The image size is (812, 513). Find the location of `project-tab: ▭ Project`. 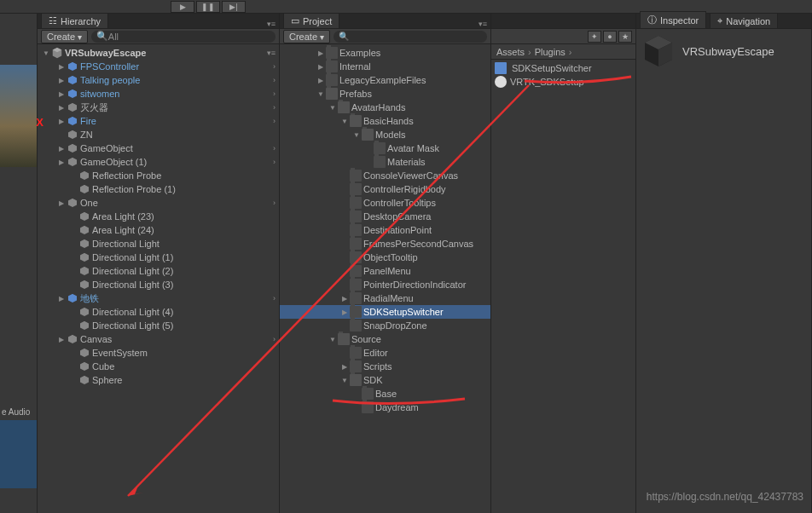

project-tab: ▭ Project is located at coordinates (311, 20).